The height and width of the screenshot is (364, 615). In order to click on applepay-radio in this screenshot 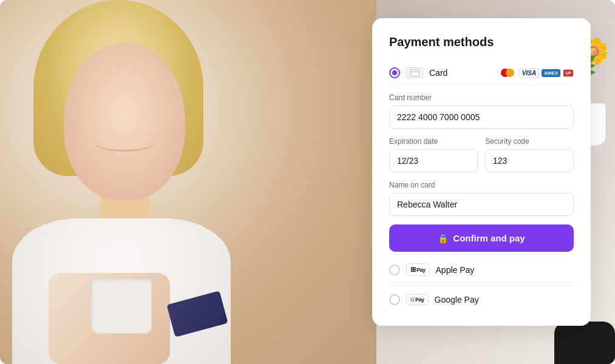, I will do `click(395, 270)`.